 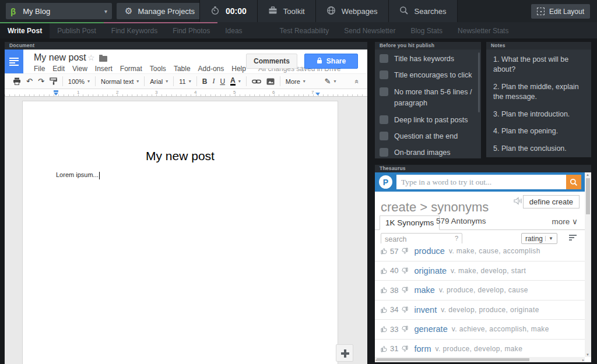 I want to click on define-button: define create, so click(x=552, y=202).